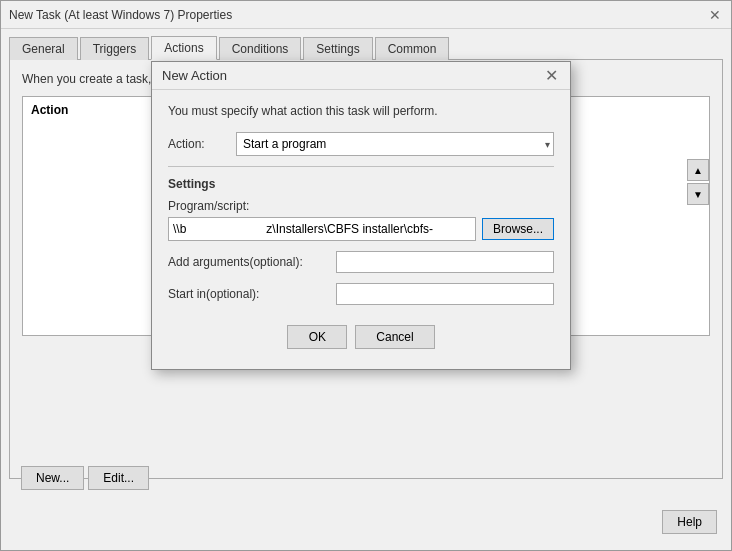 This screenshot has height=551, width=732. Describe the element at coordinates (698, 182) in the screenshot. I see `scroll-buttons: ▲ ▼` at that location.